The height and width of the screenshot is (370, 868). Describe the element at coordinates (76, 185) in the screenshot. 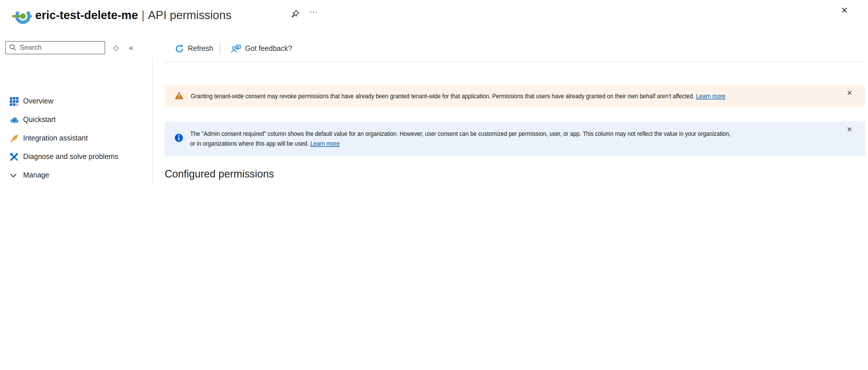

I see `sidebar-item-branding: Branding & properties` at that location.